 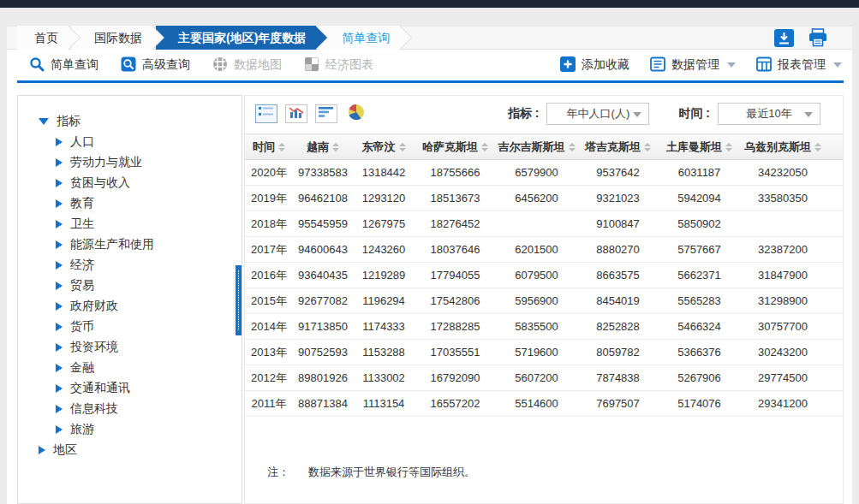 What do you see at coordinates (149, 204) in the screenshot?
I see `sidebar-item-3: 教育` at bounding box center [149, 204].